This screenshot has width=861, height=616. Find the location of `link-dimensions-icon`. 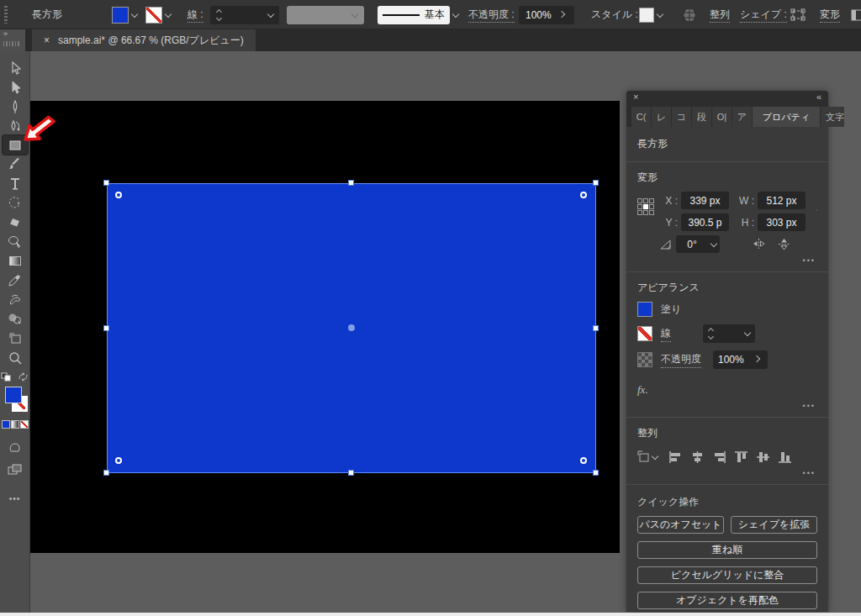

link-dimensions-icon is located at coordinates (816, 210).